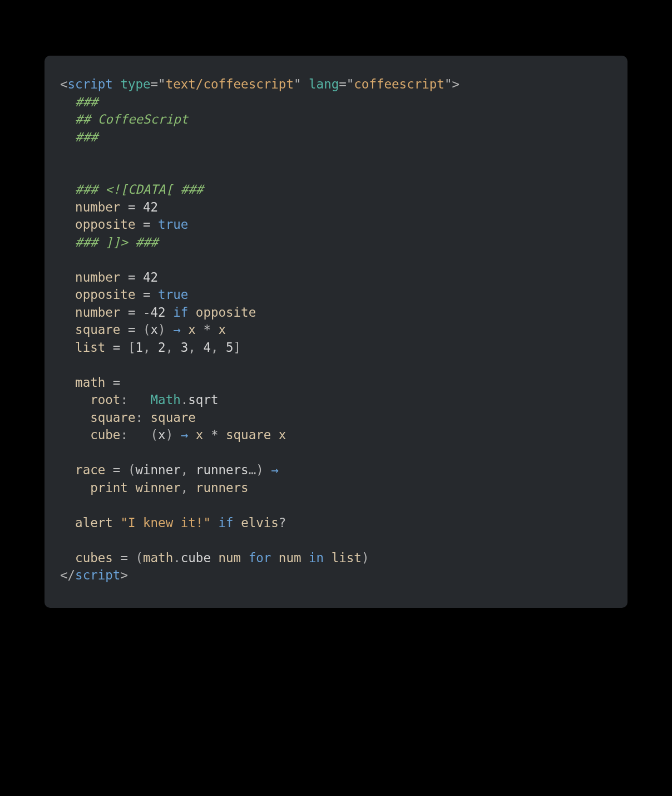  What do you see at coordinates (177, 558) in the screenshot?
I see `code-token: .` at bounding box center [177, 558].